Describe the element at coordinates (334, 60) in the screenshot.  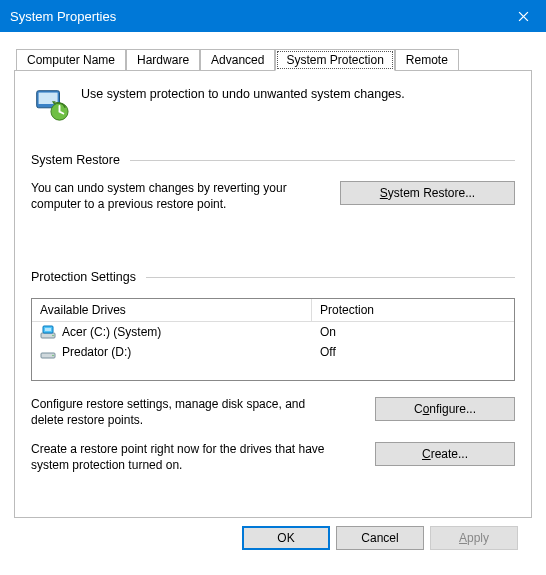
I see `tab-system-protection: System Protection` at that location.